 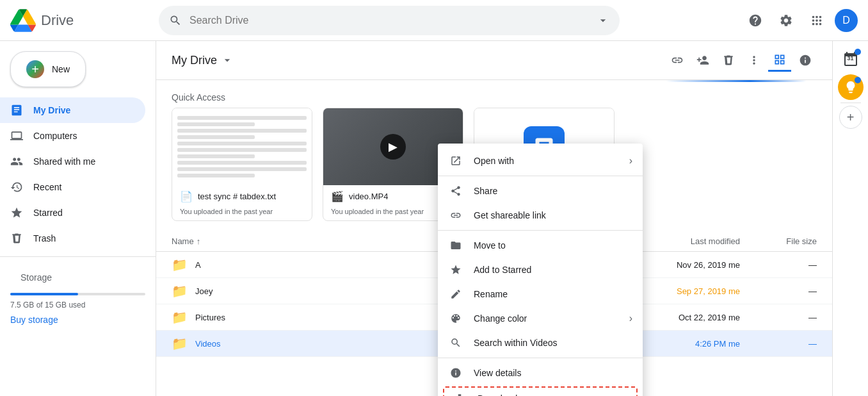 What do you see at coordinates (540, 391) in the screenshot?
I see `menu-item-download: Download` at bounding box center [540, 391].